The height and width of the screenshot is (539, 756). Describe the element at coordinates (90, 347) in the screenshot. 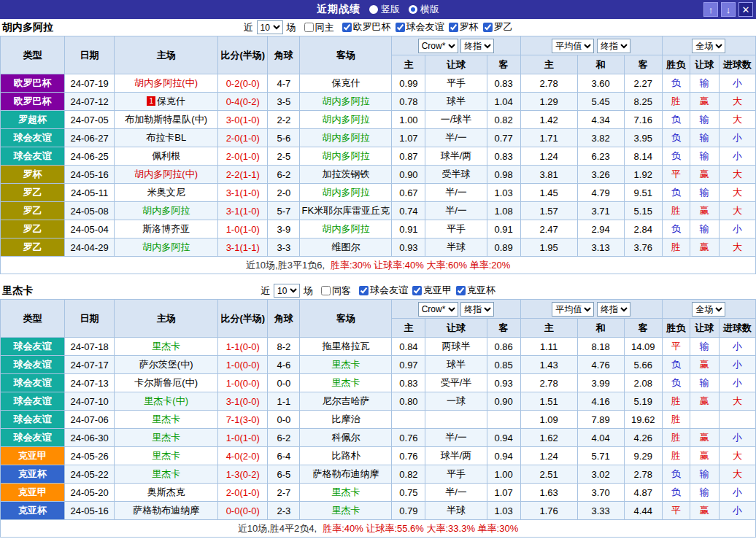

I see `date-cell: 24-07-18` at that location.